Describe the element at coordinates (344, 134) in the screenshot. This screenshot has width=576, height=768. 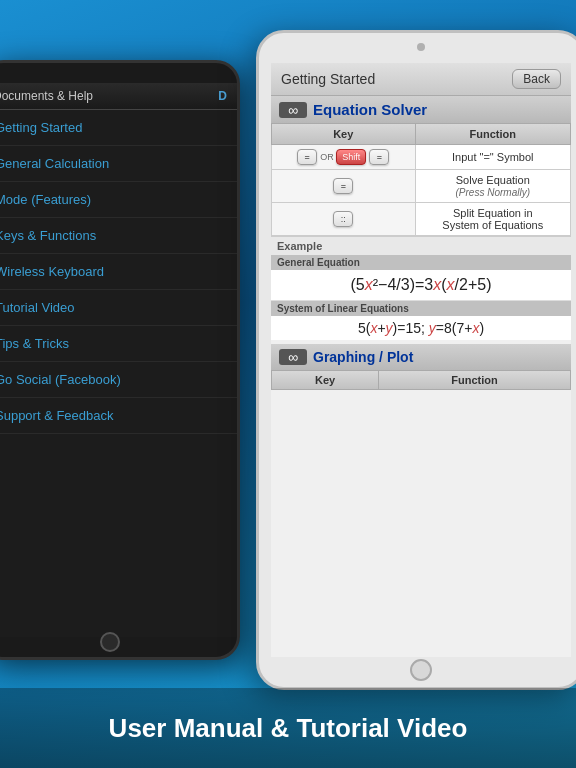
I see `col-header-key: Key` at that location.